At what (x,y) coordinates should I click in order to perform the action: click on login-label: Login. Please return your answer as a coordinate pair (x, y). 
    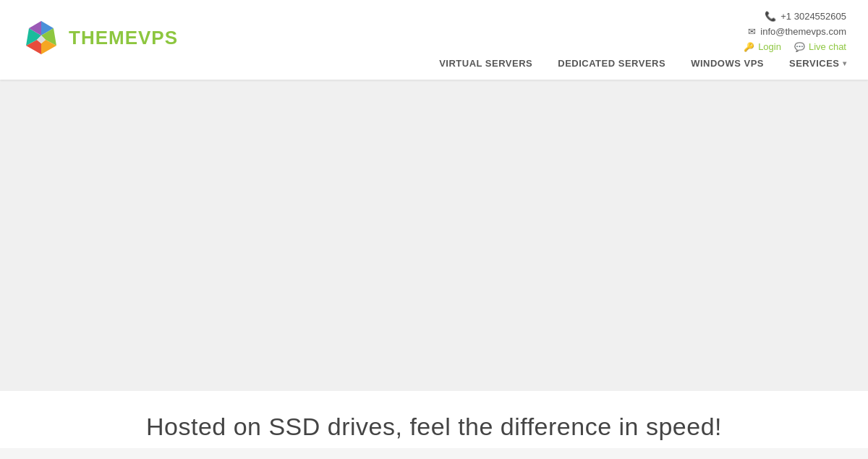
    Looking at the image, I should click on (770, 46).